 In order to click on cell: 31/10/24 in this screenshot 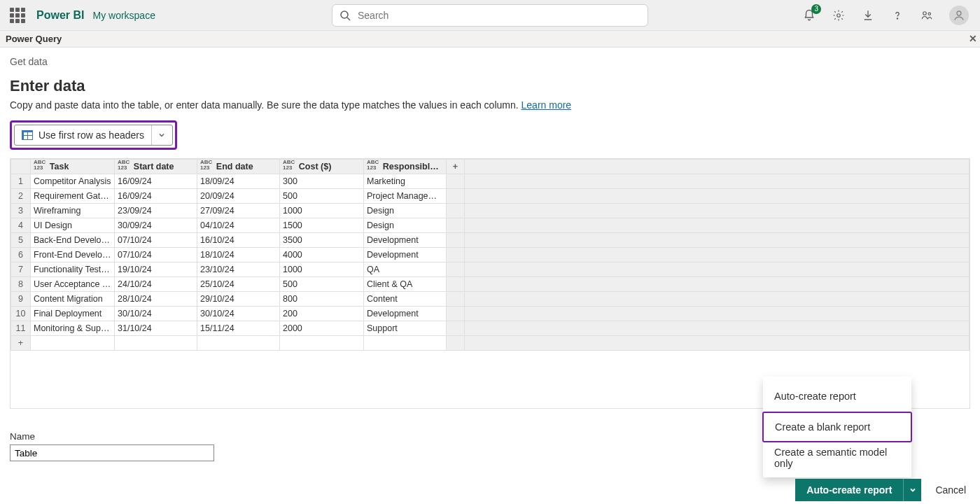, I will do `click(156, 329)`.